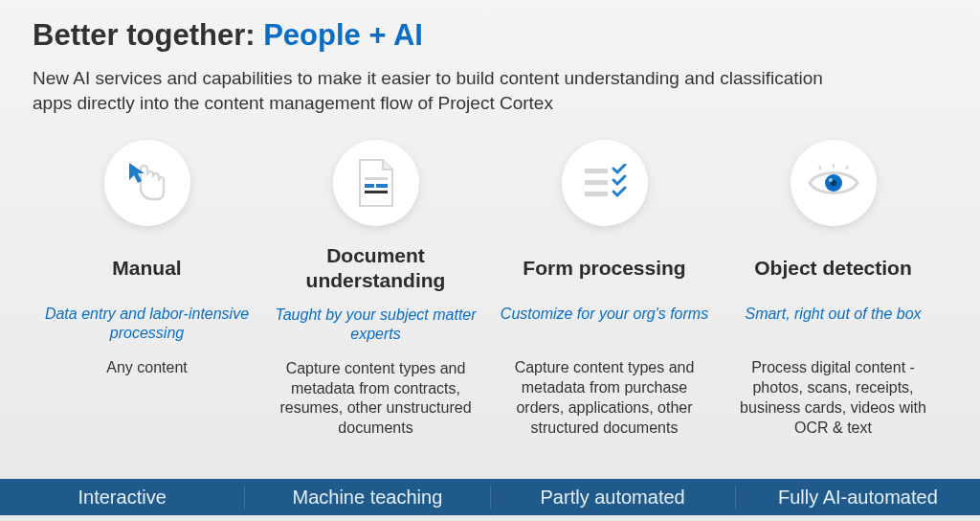  I want to click on col-docu-tagline: Taught by your subject matter experts, so click(375, 326).